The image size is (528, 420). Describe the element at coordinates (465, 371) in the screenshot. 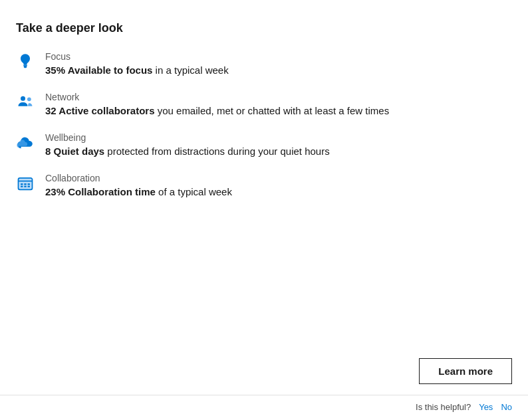

I see `learn-more-button: Learn more` at that location.